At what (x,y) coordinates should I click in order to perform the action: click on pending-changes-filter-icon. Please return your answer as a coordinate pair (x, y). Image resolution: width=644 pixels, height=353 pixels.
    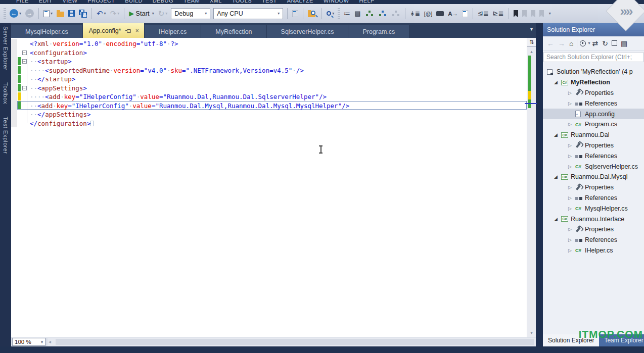
    Looking at the image, I should click on (583, 43).